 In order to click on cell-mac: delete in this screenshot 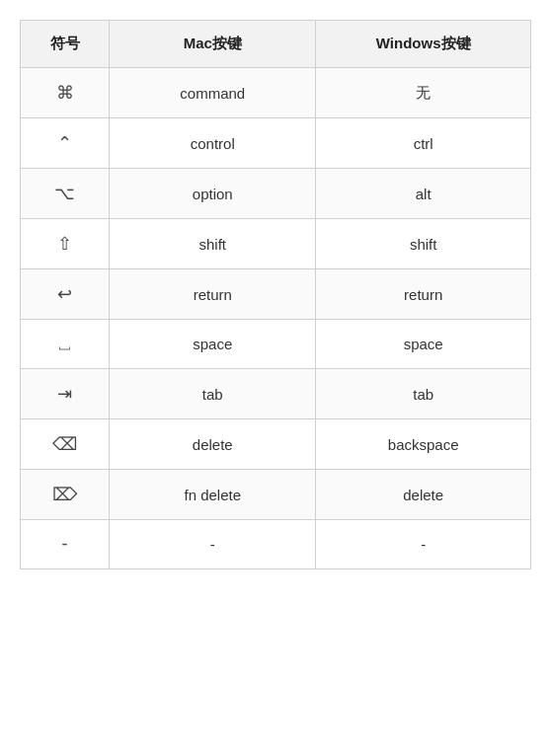, I will do `click(213, 444)`.